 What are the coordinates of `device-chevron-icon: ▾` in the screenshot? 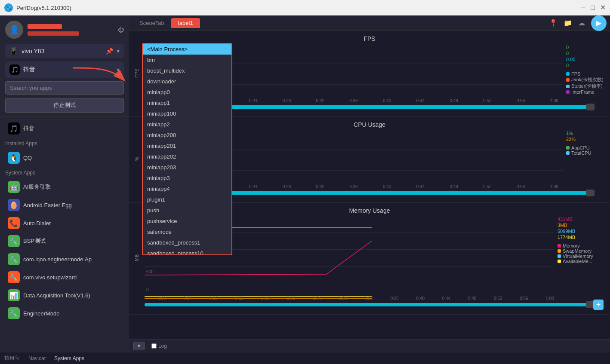 It's located at (118, 51).